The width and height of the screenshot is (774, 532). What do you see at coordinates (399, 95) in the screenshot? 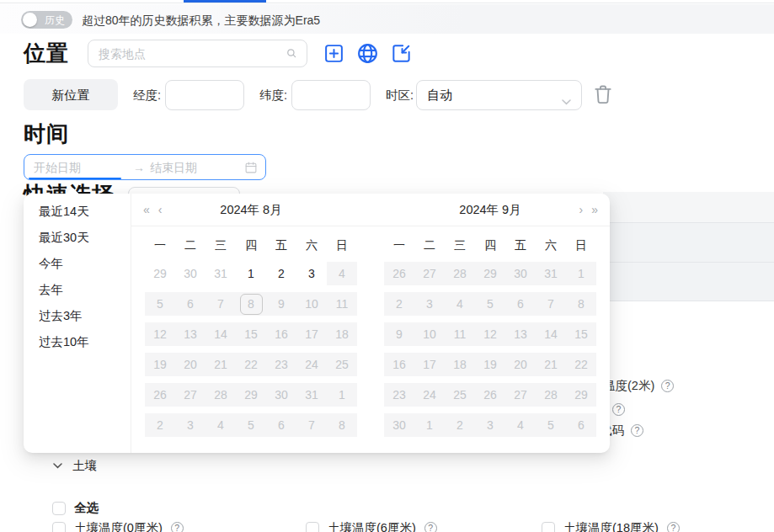
I see `timezone-label: 时区:` at bounding box center [399, 95].